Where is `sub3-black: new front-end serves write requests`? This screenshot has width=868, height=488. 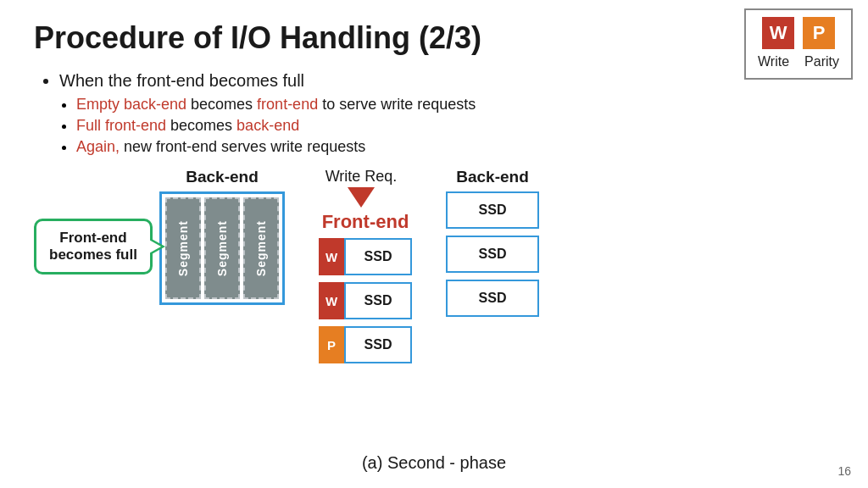 sub3-black: new front-end serves write requests is located at coordinates (242, 147).